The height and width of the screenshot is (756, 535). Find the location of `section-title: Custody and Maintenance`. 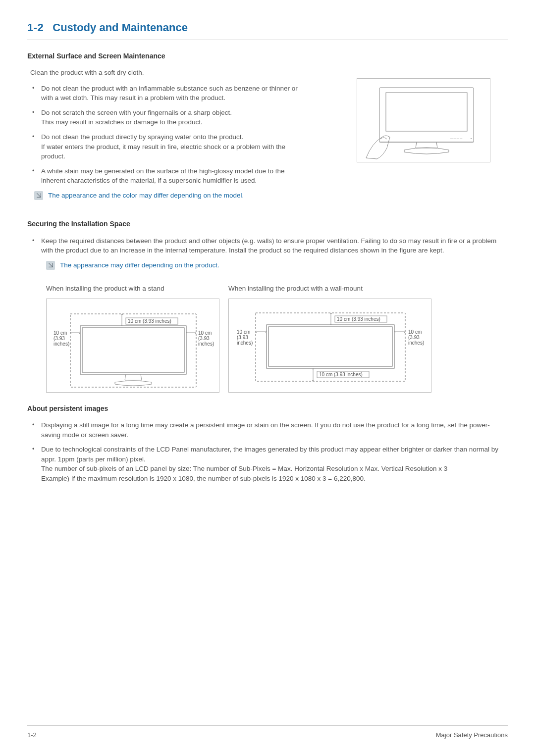

section-title: Custody and Maintenance is located at coordinates (120, 28).